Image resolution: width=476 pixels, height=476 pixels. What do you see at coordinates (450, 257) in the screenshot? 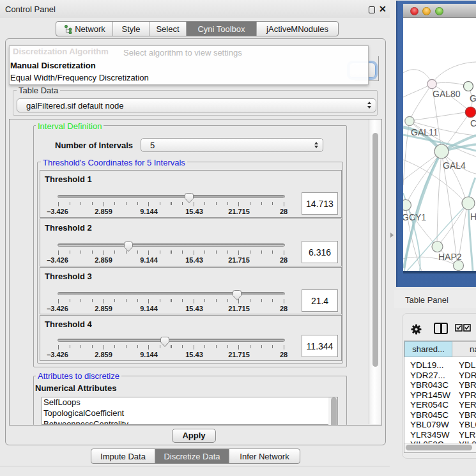
I see `svg-text: HAP2` at bounding box center [450, 257].